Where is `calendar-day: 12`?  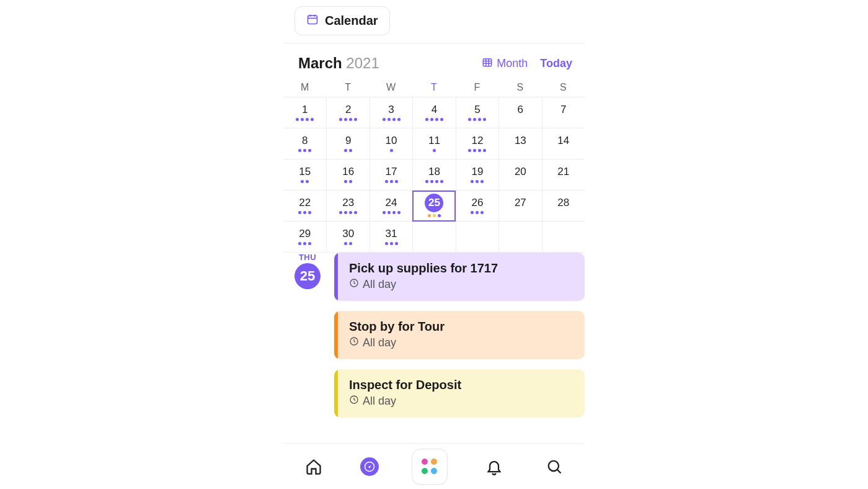
calendar-day: 12 is located at coordinates (477, 144).